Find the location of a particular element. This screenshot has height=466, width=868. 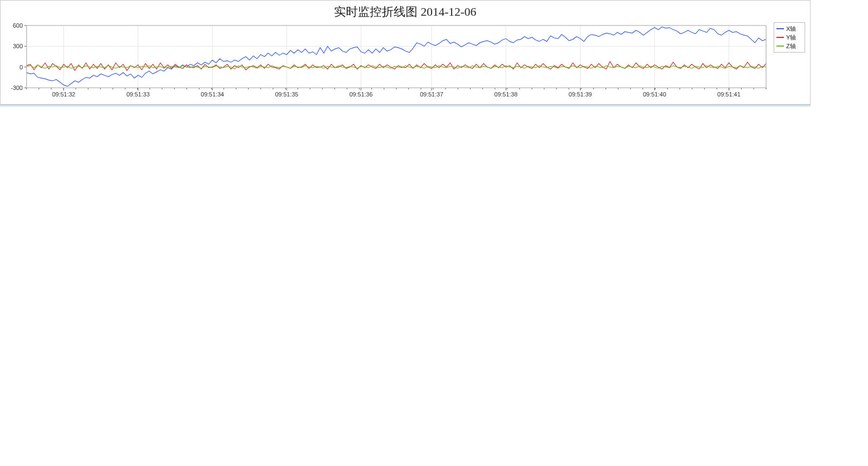

line-chart: -300030060009:51:3209:51:3309:51:3409:51… is located at coordinates (387, 62).